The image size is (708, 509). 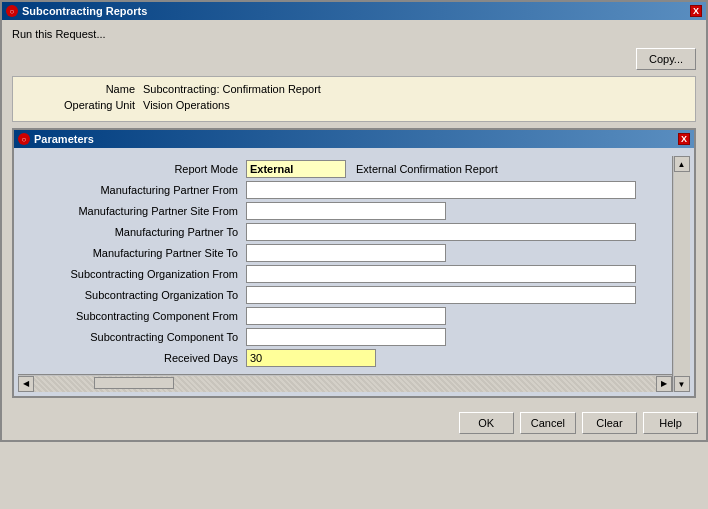 I want to click on report-mode-input, so click(x=296, y=169).